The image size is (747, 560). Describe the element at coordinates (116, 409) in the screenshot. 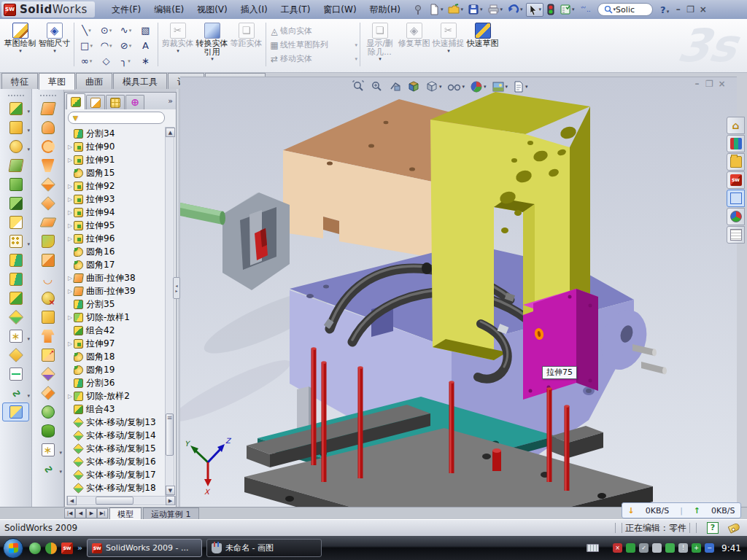

I see `tree-item: 组合43` at that location.